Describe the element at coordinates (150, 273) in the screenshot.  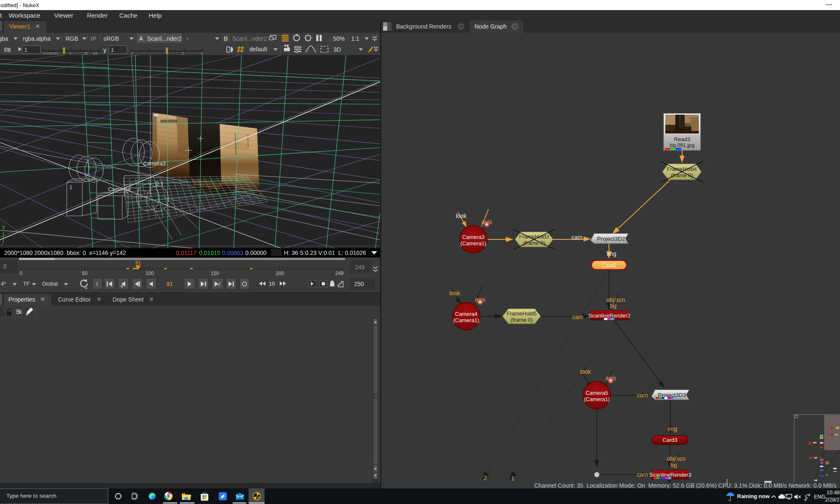
I see `svg-text: 100` at that location.